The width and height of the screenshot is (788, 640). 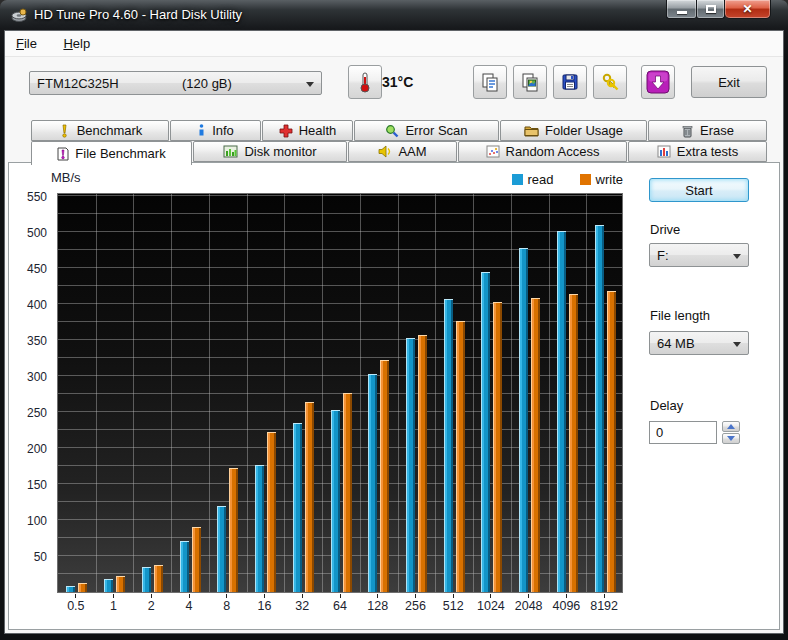 I want to click on update-button, so click(x=658, y=82).